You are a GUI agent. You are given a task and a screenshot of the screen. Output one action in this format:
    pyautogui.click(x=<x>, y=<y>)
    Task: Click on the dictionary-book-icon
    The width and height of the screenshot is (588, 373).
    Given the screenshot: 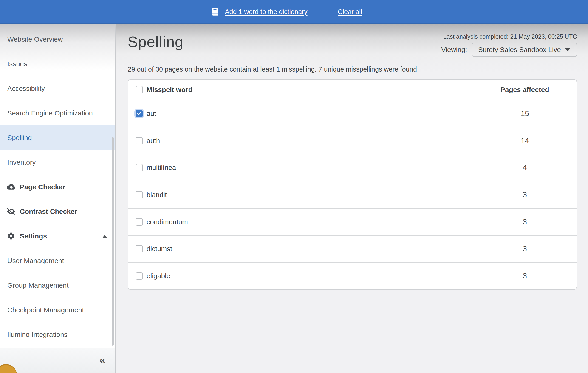 What is the action you would take?
    pyautogui.click(x=215, y=12)
    